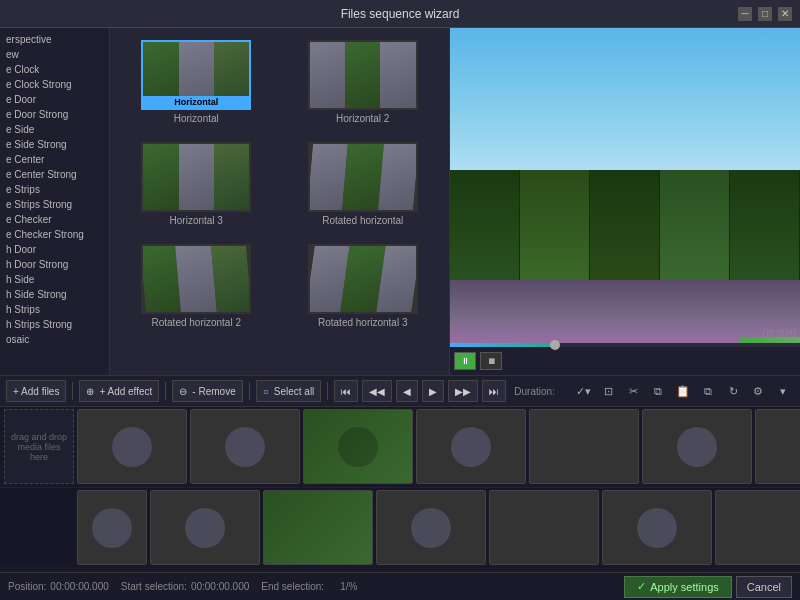 This screenshot has height=600, width=800. Describe the element at coordinates (54, 204) in the screenshot. I see `sidebar-item-strips-strong: e Strips Strong` at that location.